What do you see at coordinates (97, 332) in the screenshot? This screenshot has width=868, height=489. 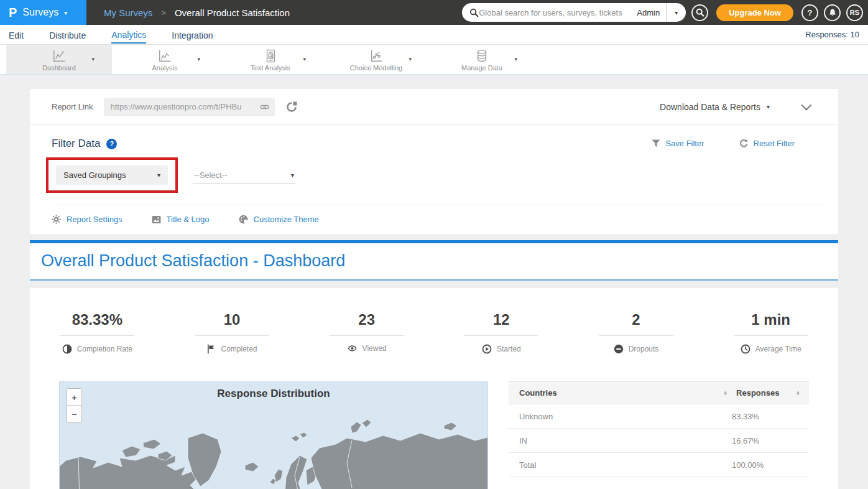 I see `stat-completion-rate: 83.33% Completion Rate` at bounding box center [97, 332].